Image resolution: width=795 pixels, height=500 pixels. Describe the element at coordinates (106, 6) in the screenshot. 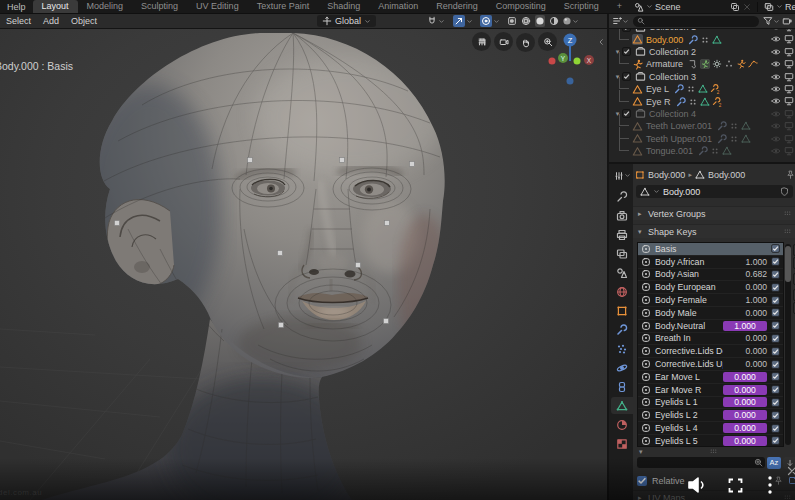

I see `workspace-tab-modeling: Modeling` at that location.